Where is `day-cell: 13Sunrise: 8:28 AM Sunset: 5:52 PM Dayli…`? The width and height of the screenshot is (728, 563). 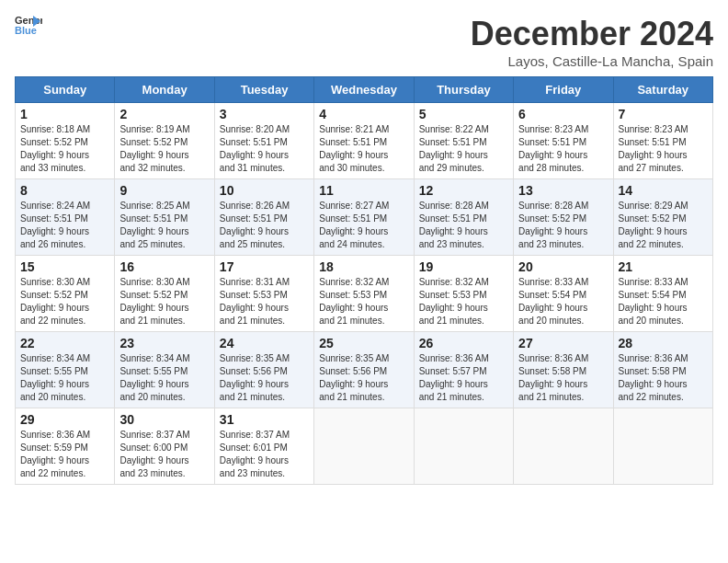
day-cell: 13Sunrise: 8:28 AM Sunset: 5:52 PM Dayli… is located at coordinates (563, 217).